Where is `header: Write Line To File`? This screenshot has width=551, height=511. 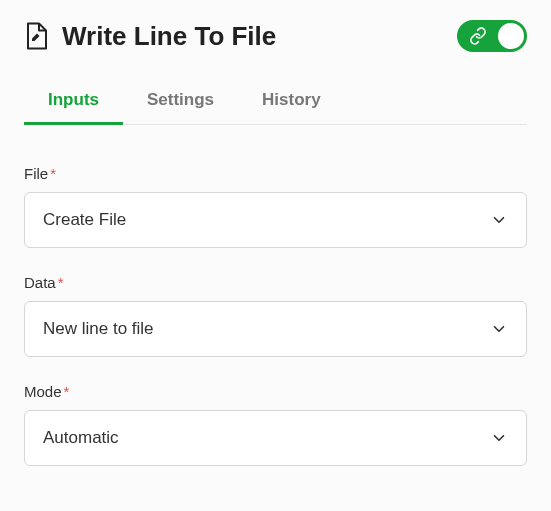 header: Write Line To File is located at coordinates (276, 36).